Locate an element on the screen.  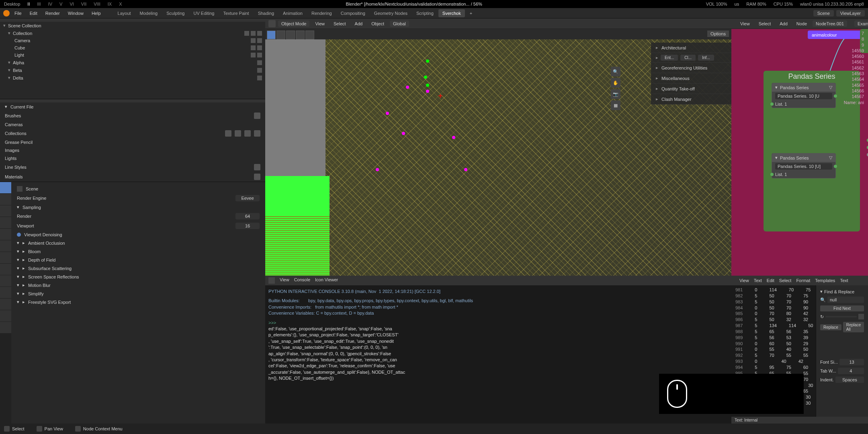
examples-dropdown: Examples is located at coordinates (861, 24).